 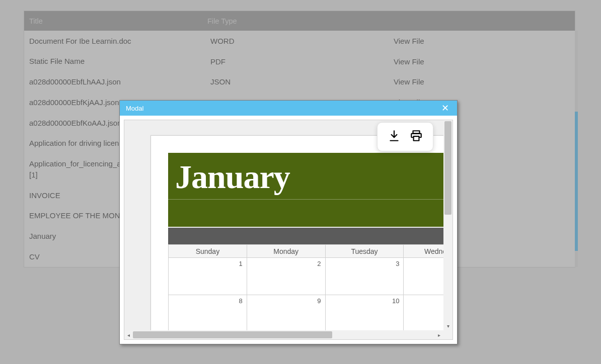 What do you see at coordinates (208, 251) in the screenshot?
I see `day-header: Sunday` at bounding box center [208, 251].